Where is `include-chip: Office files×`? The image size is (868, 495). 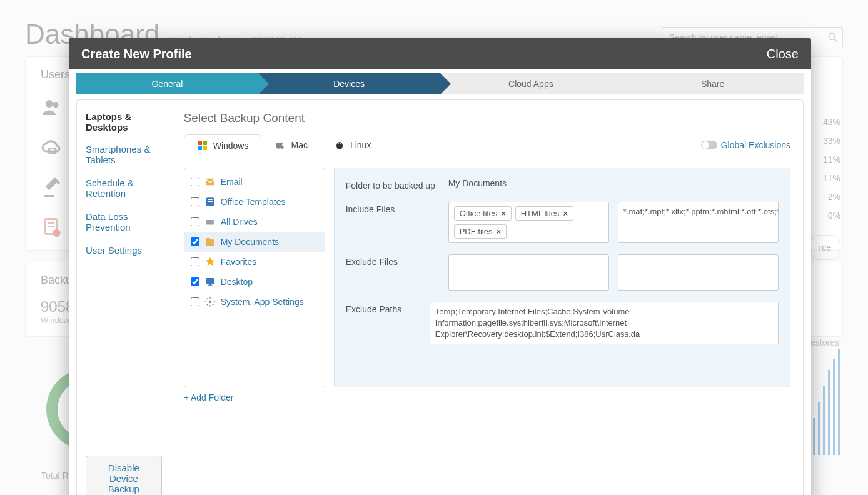
include-chip: Office files× is located at coordinates (483, 214).